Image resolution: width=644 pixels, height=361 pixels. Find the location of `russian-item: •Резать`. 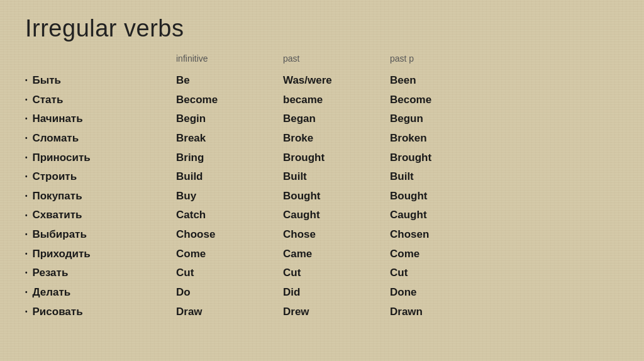

russian-item: •Резать is located at coordinates (101, 273).